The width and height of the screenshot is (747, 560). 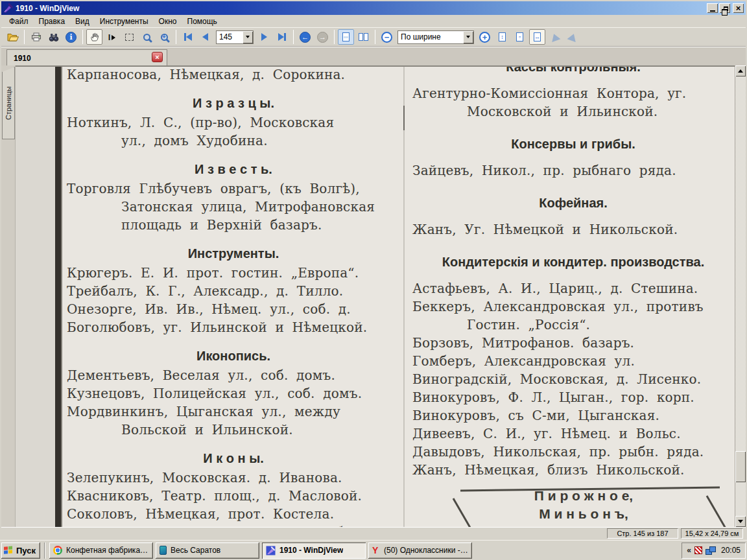 I want to click on zoom-mode-combo: По ширине, so click(x=436, y=38).